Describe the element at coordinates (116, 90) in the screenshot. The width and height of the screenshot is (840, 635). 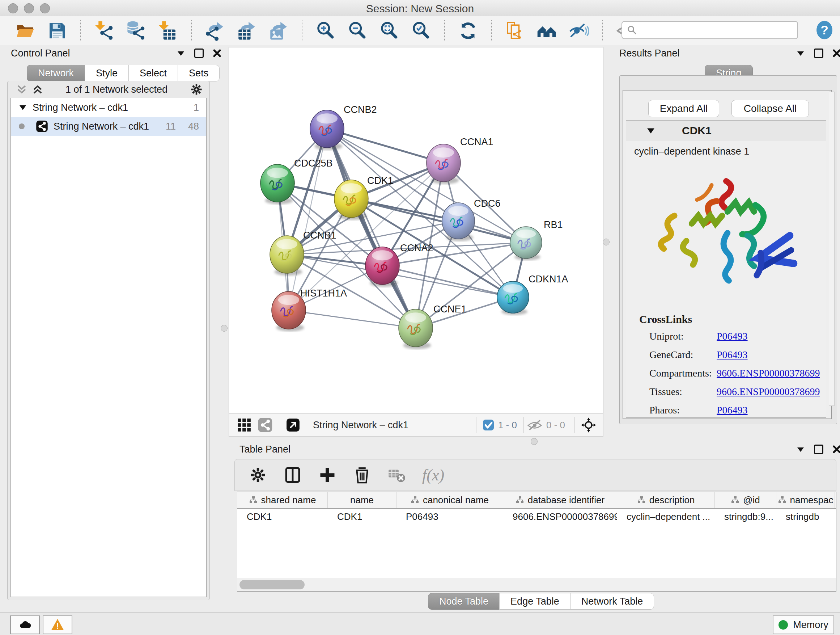
I see `network-selection-status: 1 of 1 Network selected` at that location.